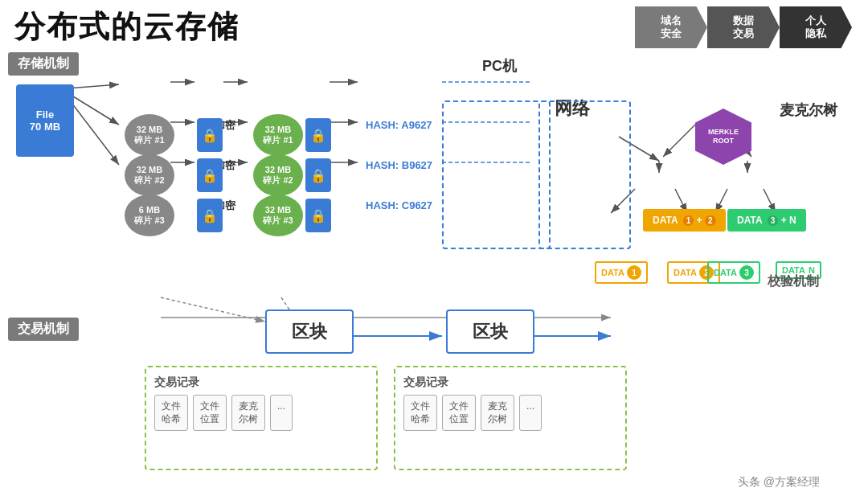 This screenshot has width=868, height=496. I want to click on tx-record-1-title: 交易记录, so click(261, 383).